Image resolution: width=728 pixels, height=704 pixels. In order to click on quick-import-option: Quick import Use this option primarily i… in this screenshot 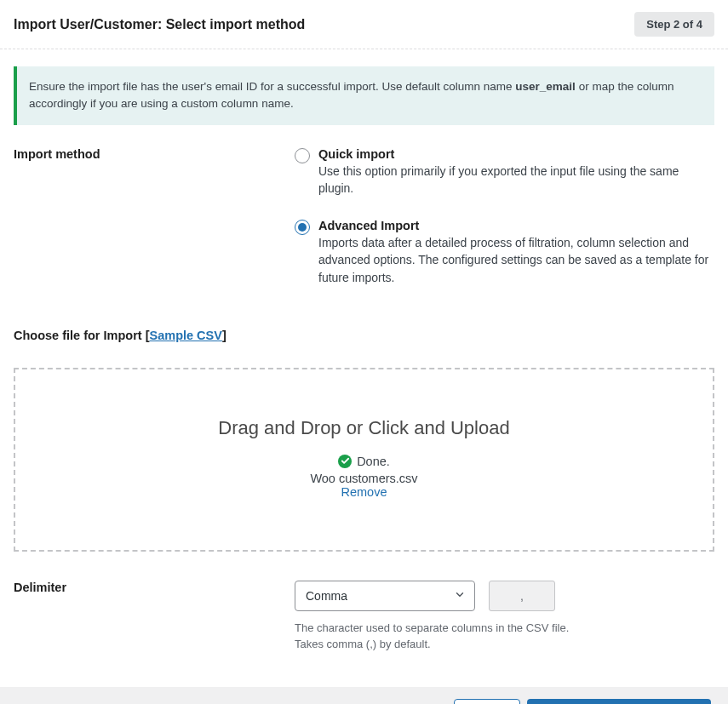, I will do `click(504, 172)`.